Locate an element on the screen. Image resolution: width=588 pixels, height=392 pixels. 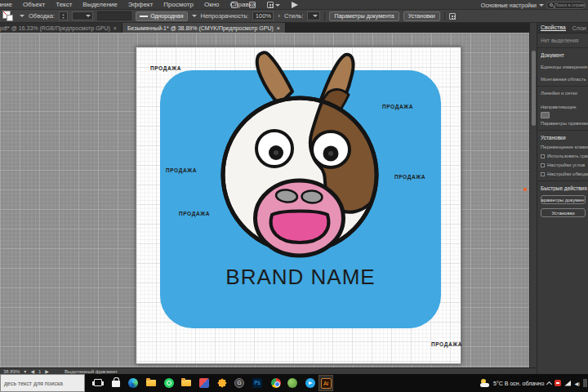
dark-g-app-icon: G is located at coordinates (239, 383).